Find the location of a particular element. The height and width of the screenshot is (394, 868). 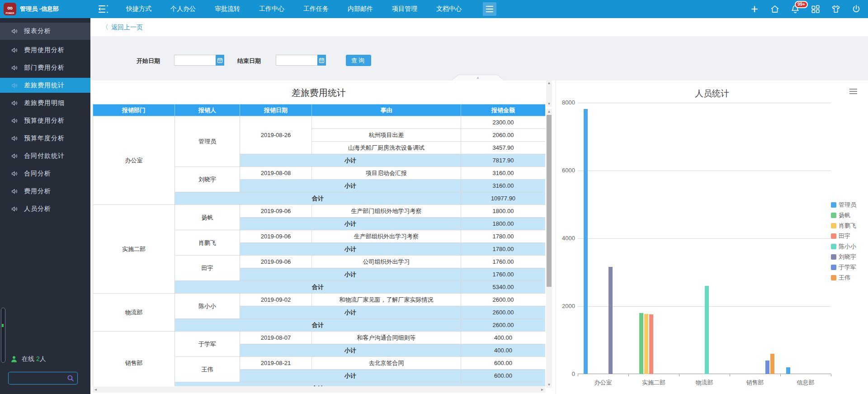

sidebar-item-8: 合同分析 is located at coordinates (45, 174).